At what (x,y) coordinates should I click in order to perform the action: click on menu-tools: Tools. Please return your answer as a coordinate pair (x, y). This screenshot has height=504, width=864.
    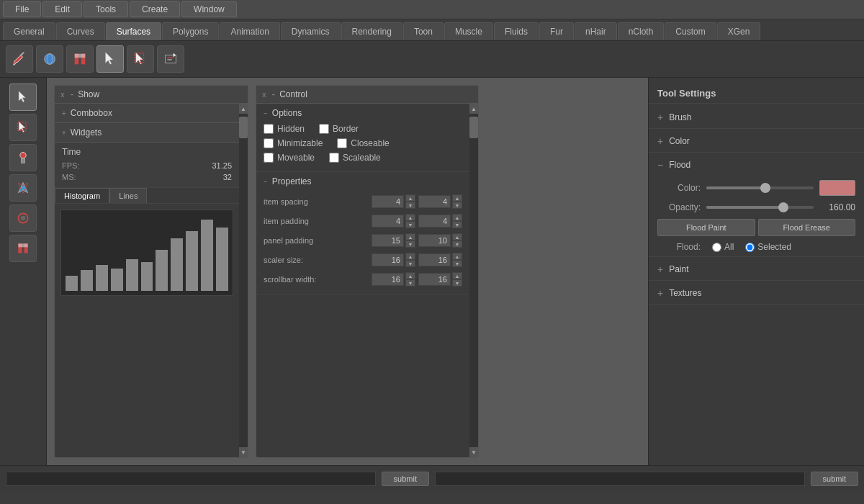
    Looking at the image, I should click on (106, 9).